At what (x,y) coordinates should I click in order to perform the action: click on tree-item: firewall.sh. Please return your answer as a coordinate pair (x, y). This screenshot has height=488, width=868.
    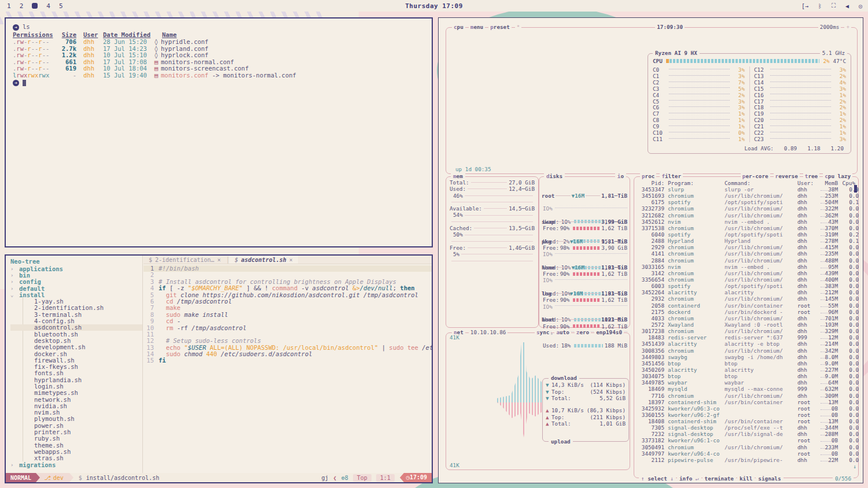
    Looking at the image, I should click on (76, 360).